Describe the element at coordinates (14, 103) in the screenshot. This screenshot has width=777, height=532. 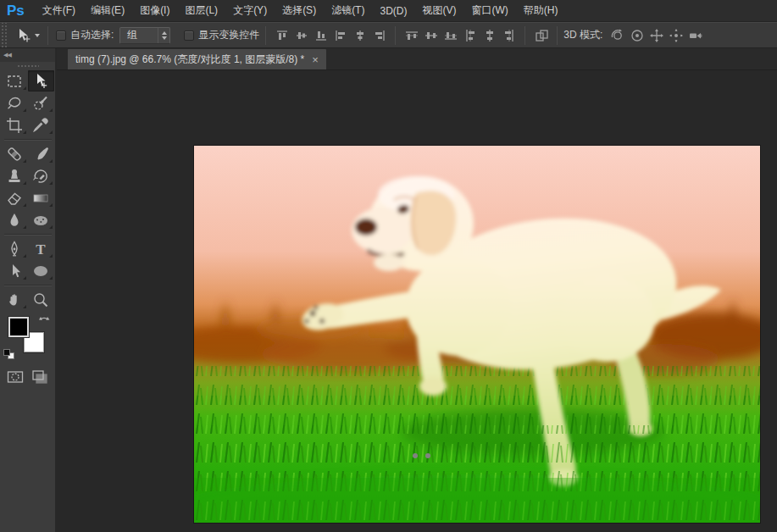
I see `lasso-icon` at that location.